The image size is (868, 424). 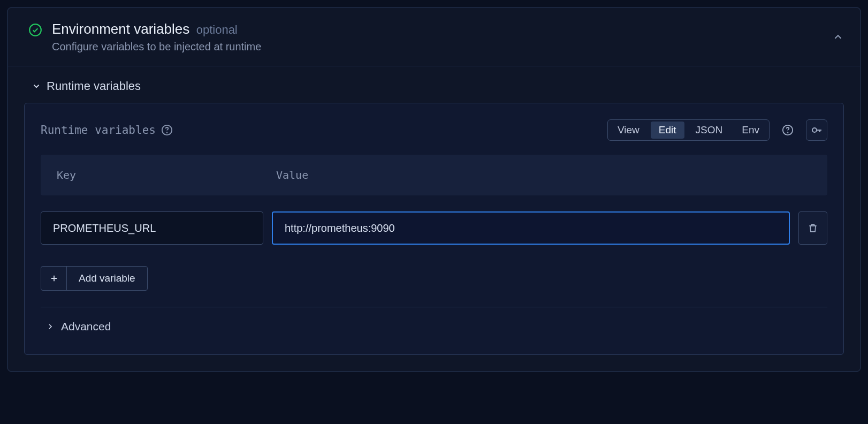 I want to click on inner-controls: View Edit JSON Env, so click(x=717, y=130).